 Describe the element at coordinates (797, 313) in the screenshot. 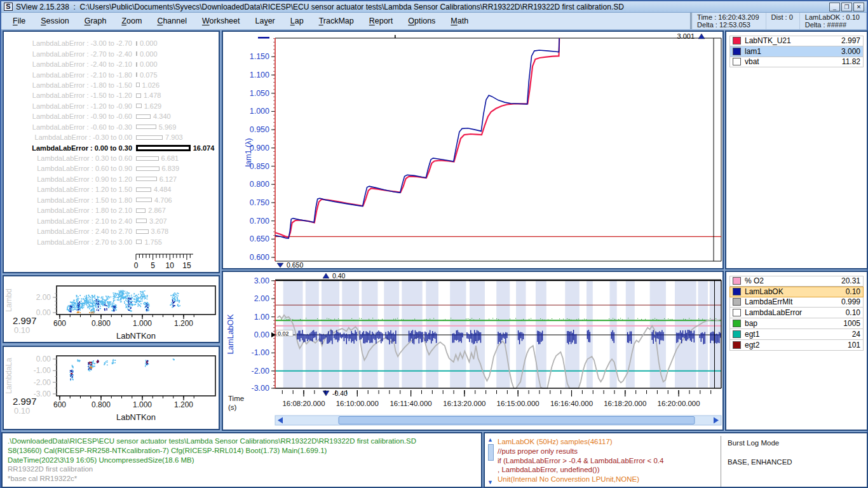

I see `legend-row-lambdalaberror: LambdaLabError0.10` at that location.